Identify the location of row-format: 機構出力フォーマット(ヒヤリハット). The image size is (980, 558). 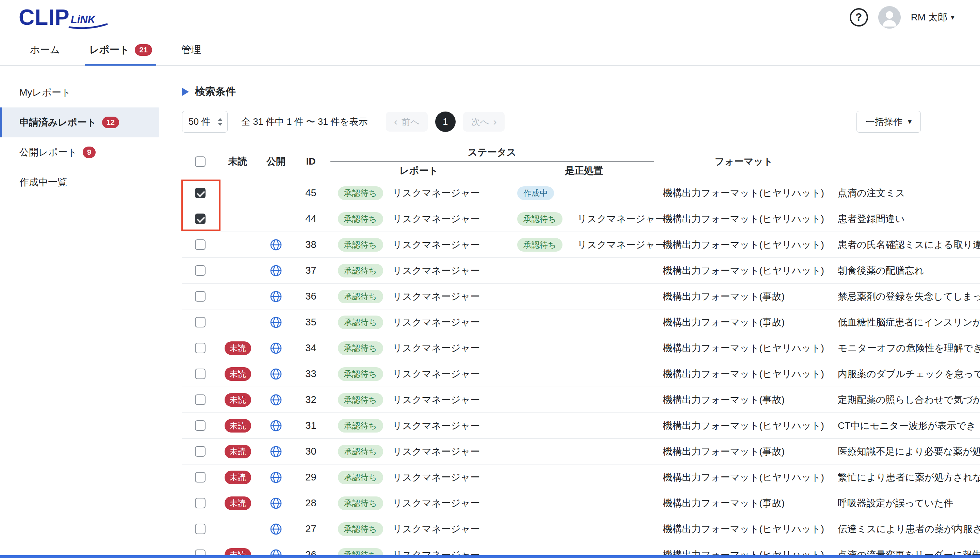
(744, 478).